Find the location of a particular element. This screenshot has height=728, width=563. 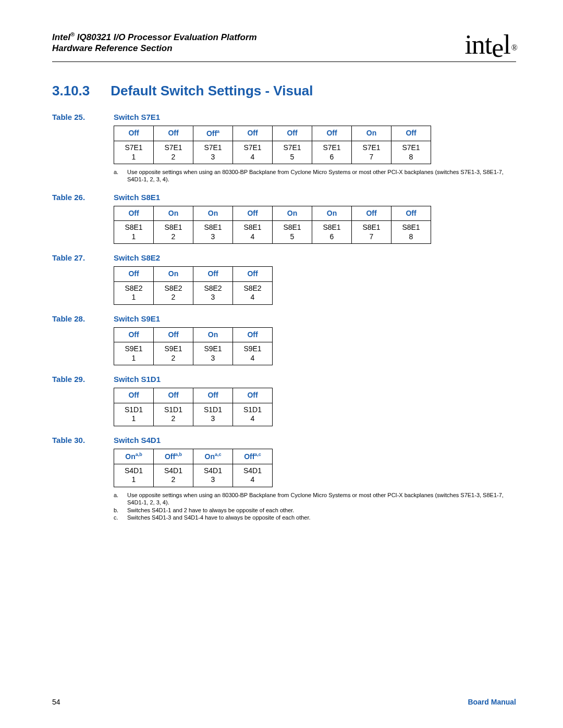

switch-label: S1D13 is located at coordinates (213, 414).